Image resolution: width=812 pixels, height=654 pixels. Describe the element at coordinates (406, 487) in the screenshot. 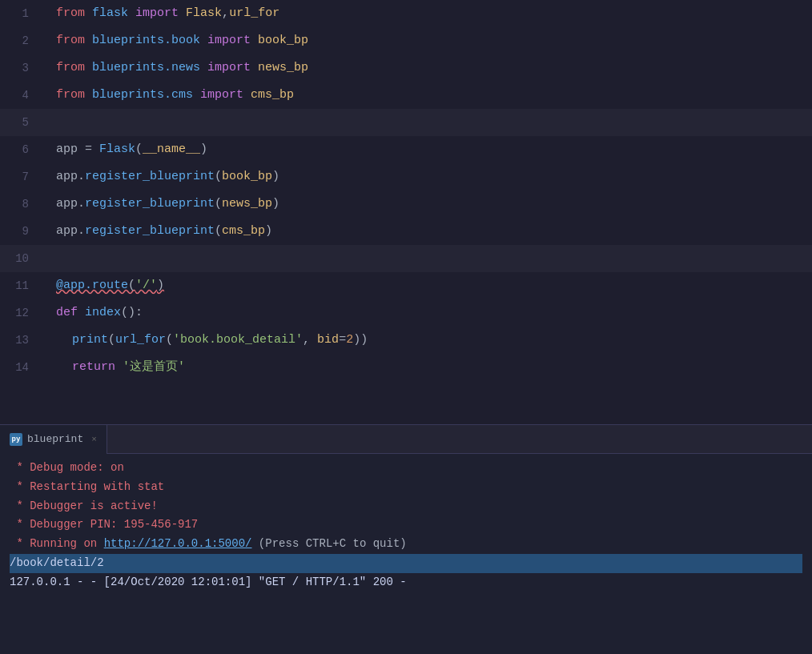

I see `terminal-line-1: * Restarting with stat` at that location.